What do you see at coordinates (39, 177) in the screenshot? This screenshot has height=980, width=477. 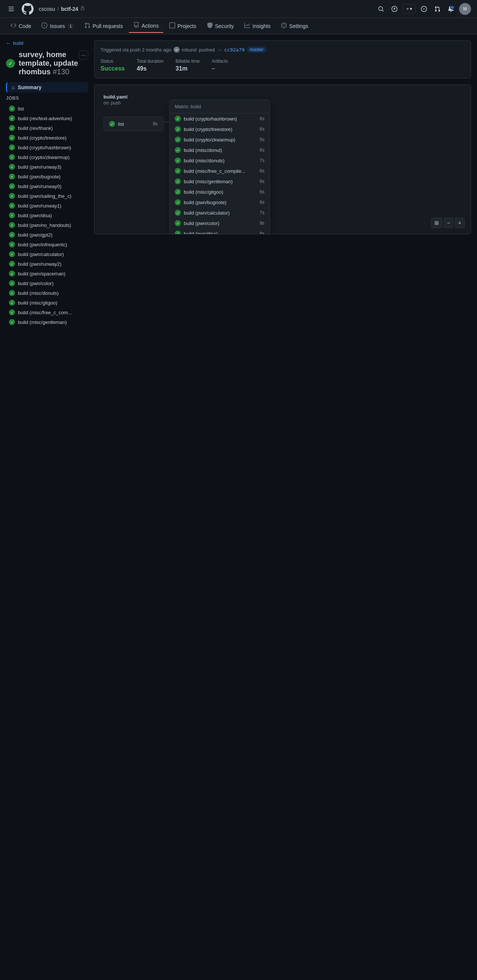 I see `job-label: build (pwn/bugnote)` at bounding box center [39, 177].